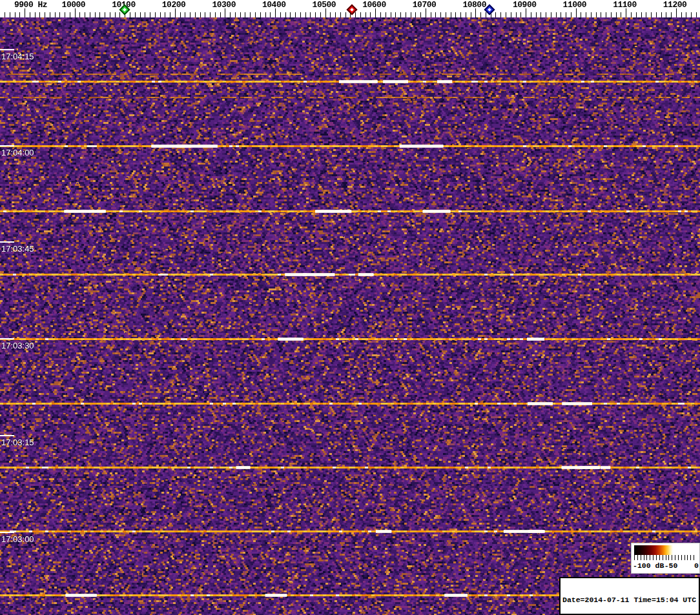 The image size is (700, 615). I want to click on colorbar-ticks-icon, so click(665, 558).